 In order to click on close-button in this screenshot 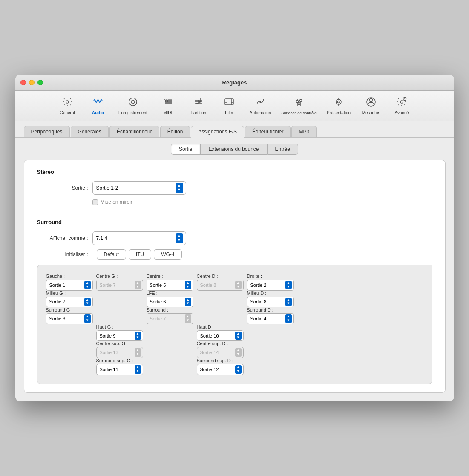, I will do `click(23, 83)`.